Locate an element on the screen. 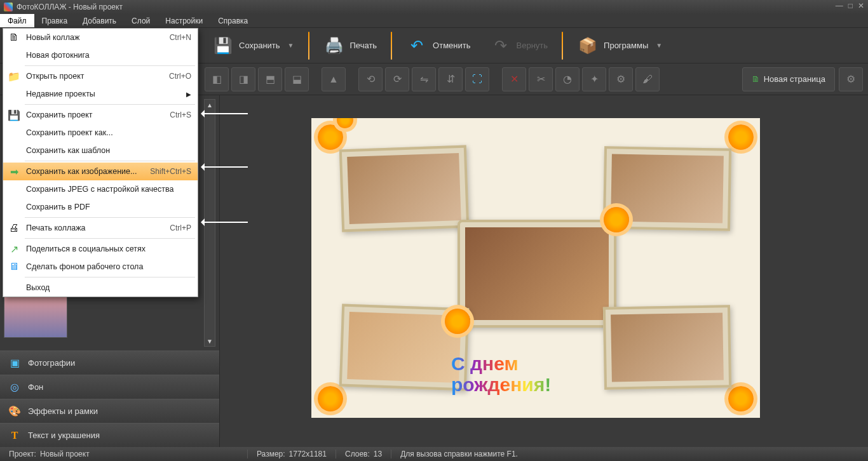  delete-icon: ✕ is located at coordinates (514, 79).